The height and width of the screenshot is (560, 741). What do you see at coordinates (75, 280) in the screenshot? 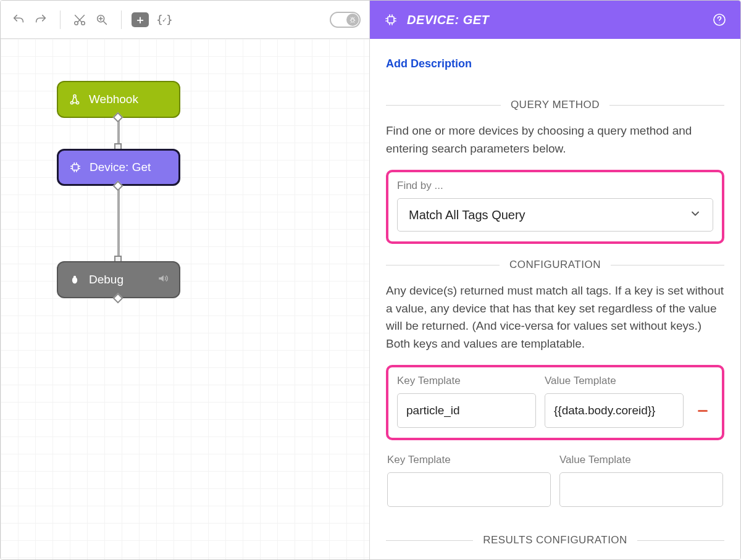
I see `bug-icon` at bounding box center [75, 280].